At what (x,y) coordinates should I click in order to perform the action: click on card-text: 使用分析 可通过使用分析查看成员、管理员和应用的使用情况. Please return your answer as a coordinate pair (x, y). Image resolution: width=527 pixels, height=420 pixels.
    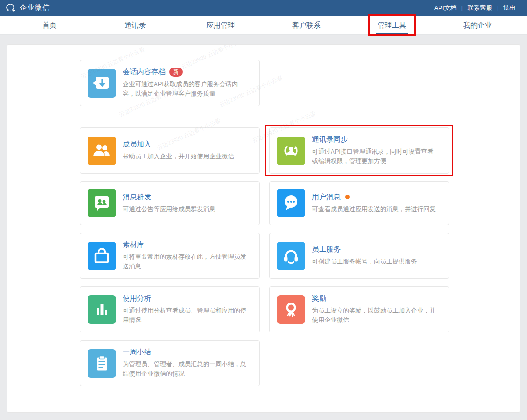
    Looking at the image, I should click on (186, 309).